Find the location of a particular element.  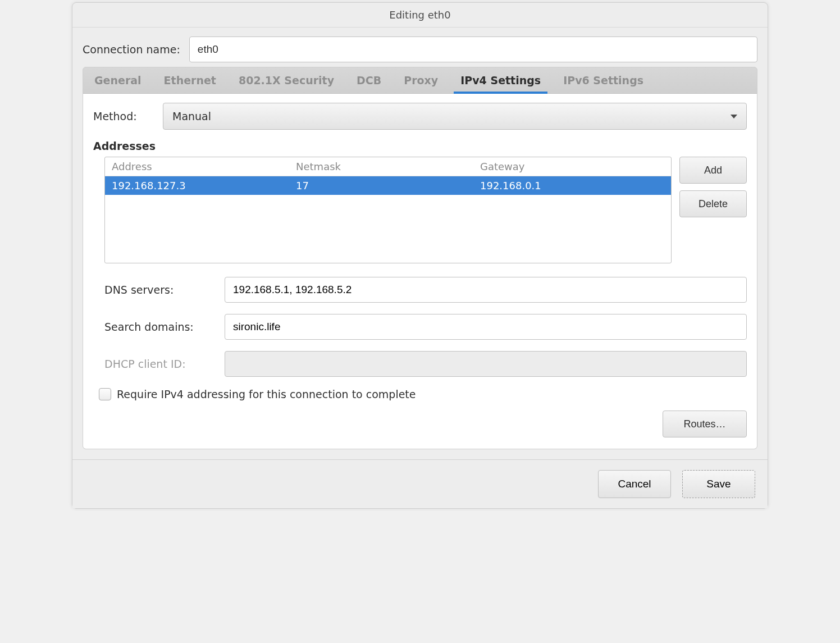

connection-name-row: Connection name: is located at coordinates (420, 47).